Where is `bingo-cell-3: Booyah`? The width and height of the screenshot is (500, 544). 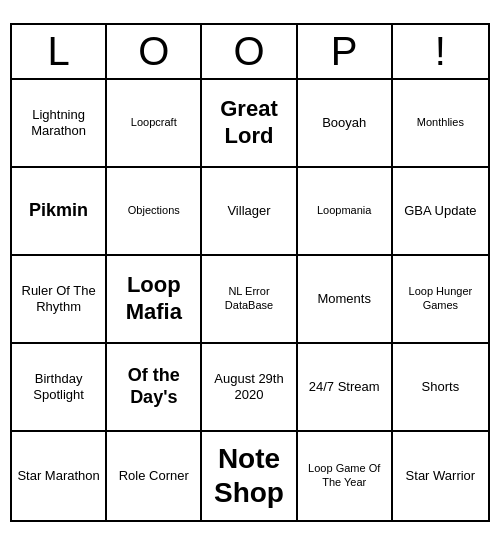 bingo-cell-3: Booyah is located at coordinates (346, 124).